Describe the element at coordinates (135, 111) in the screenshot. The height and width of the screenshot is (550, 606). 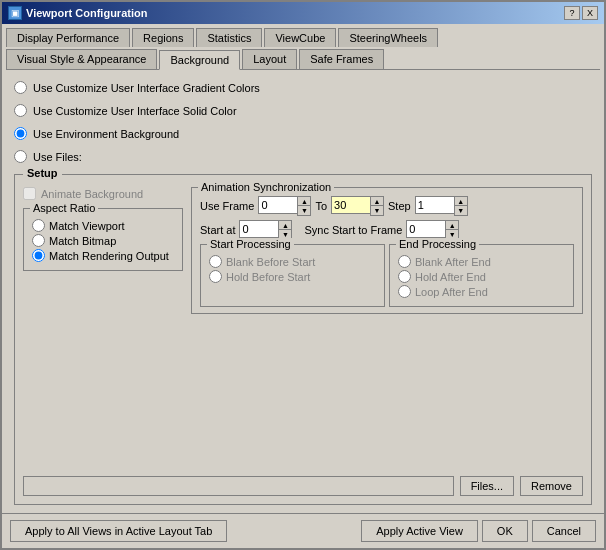
I see `radio-solid-label: Use Customize User Interface Solid Color` at that location.